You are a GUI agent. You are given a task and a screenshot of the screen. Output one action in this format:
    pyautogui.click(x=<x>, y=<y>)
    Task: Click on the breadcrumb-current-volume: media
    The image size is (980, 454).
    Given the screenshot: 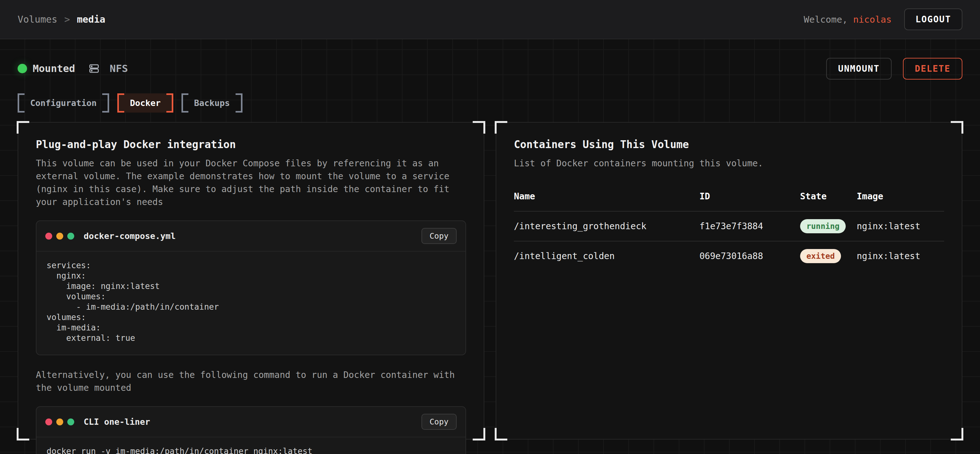 What is the action you would take?
    pyautogui.click(x=91, y=19)
    